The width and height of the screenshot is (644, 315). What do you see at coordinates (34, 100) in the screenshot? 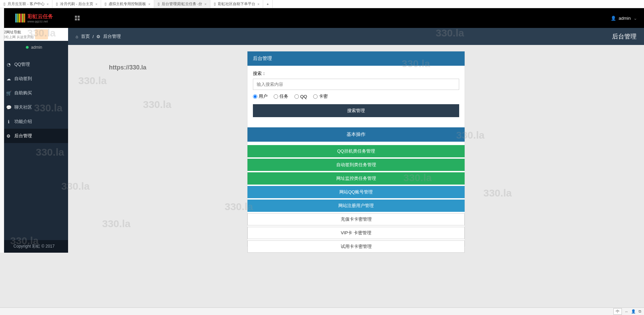
I see `sidebar-nav: ◔QQ管理☁自动签到🛒自助购买💬聊天社区ℹ功能介绍⚙后台管理` at bounding box center [34, 100].